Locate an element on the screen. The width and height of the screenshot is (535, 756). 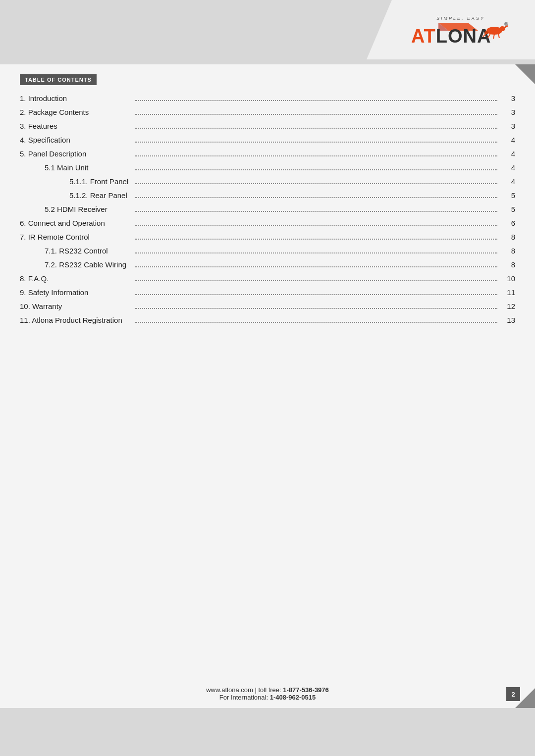
toc-header: TABLE OF CONTENTS is located at coordinates (58, 80).